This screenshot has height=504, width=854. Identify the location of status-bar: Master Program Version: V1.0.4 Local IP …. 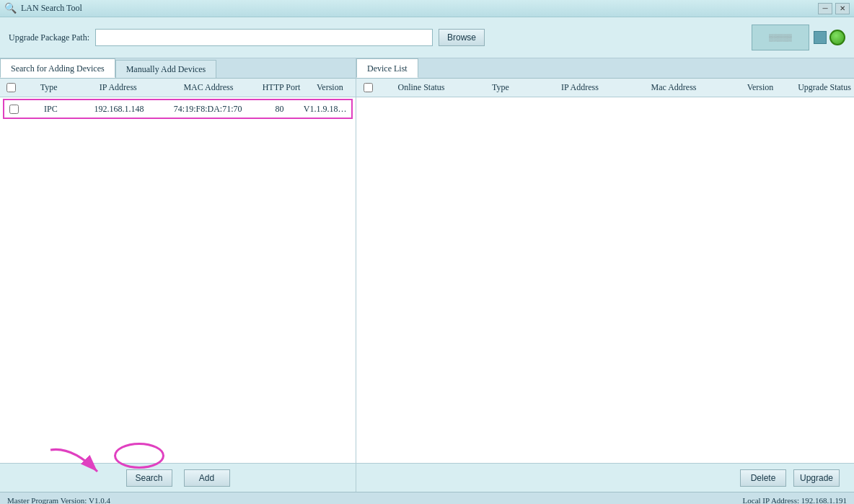
(427, 498).